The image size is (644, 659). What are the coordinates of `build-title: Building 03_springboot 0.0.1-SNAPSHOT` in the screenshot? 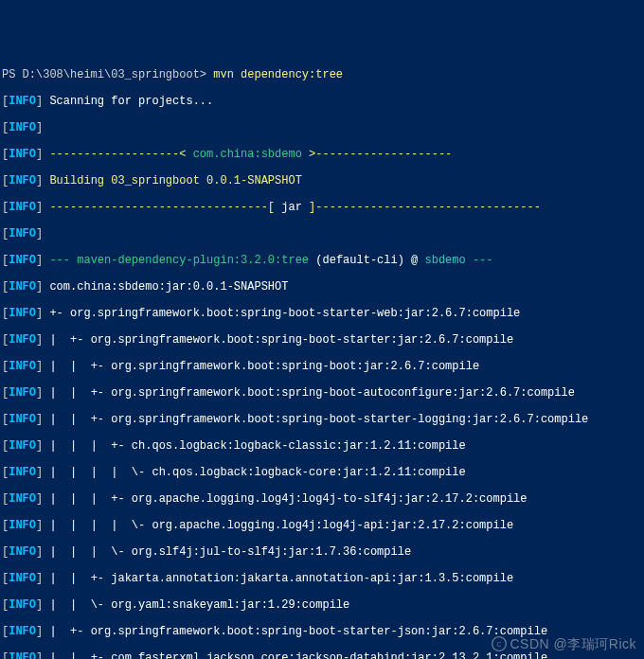 It's located at (175, 181).